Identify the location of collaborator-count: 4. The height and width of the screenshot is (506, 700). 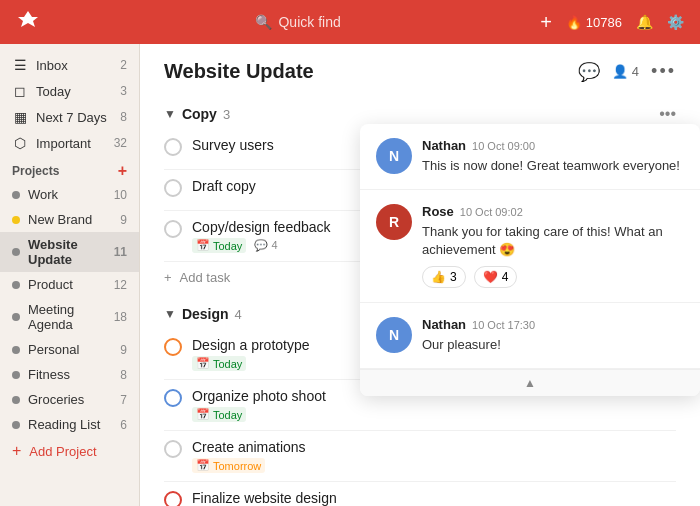
(636, 72).